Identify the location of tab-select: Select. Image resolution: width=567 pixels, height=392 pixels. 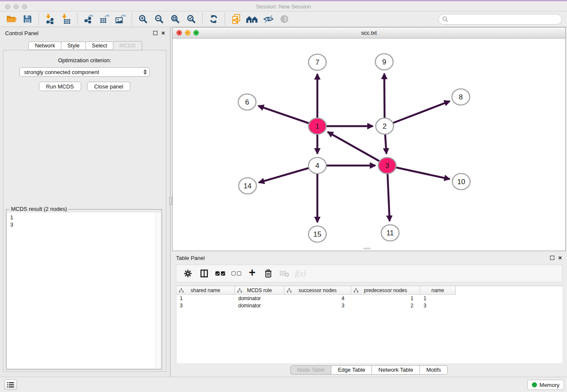
(99, 46).